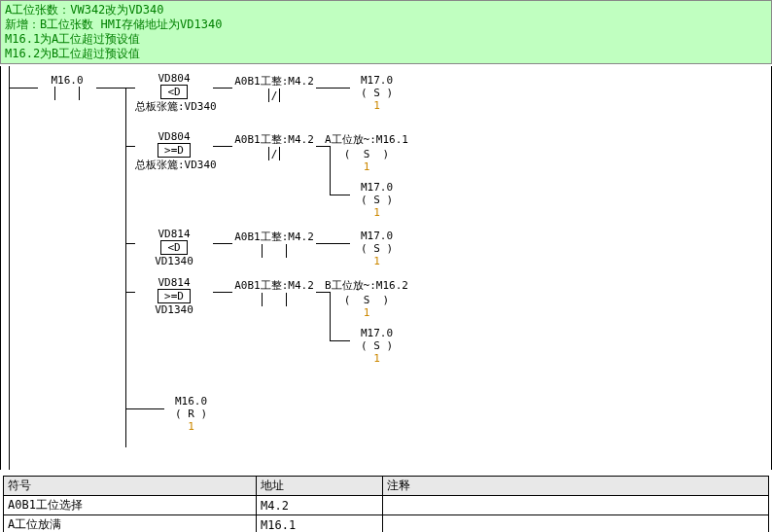 The image size is (772, 532). Describe the element at coordinates (10, 268) in the screenshot. I see `left-rail` at that location.